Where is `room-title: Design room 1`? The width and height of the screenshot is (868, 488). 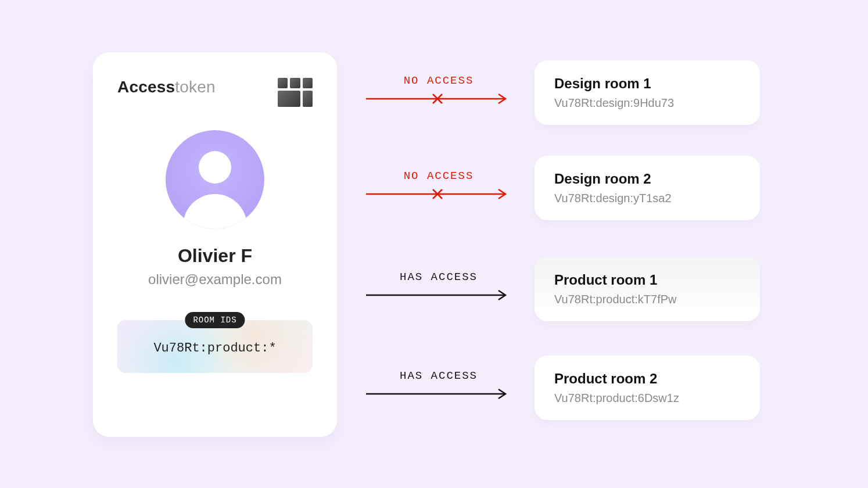 room-title: Design room 1 is located at coordinates (647, 84).